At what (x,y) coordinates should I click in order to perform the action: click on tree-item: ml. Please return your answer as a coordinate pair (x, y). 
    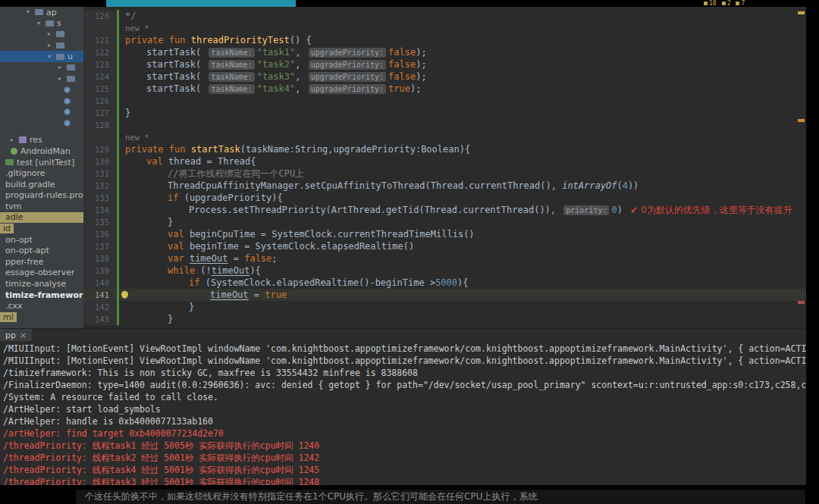
    Looking at the image, I should click on (42, 317).